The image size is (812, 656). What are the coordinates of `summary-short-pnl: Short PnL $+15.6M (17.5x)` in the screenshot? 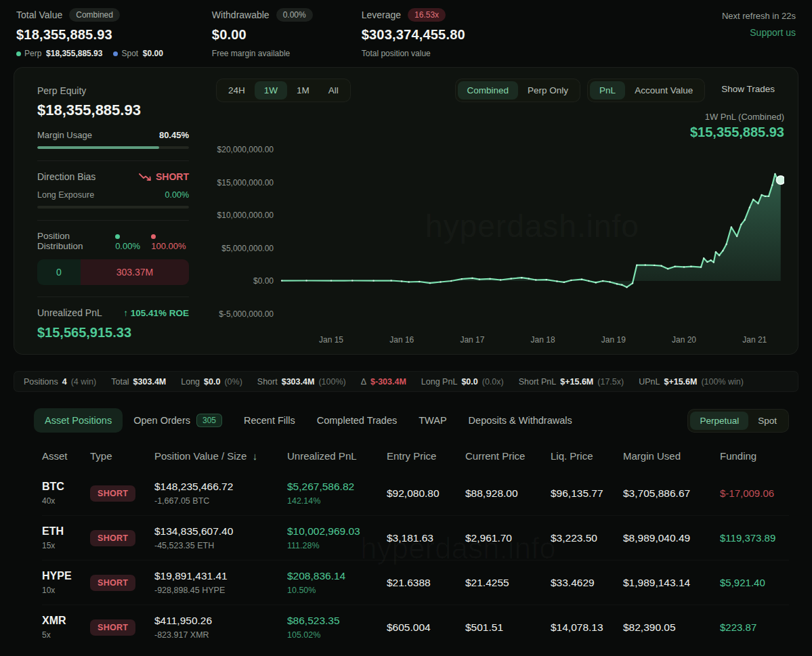 It's located at (572, 382).